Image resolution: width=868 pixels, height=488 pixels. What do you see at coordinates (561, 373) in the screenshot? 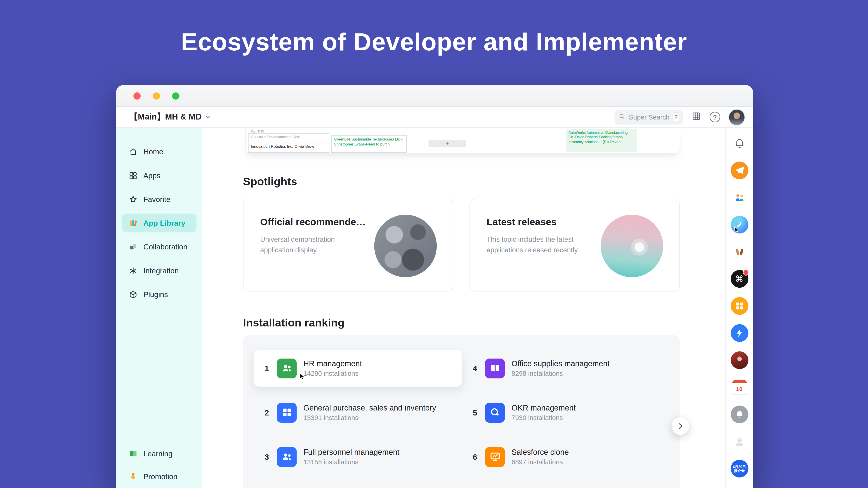
I see `install-count: 8298 installations` at bounding box center [561, 373].